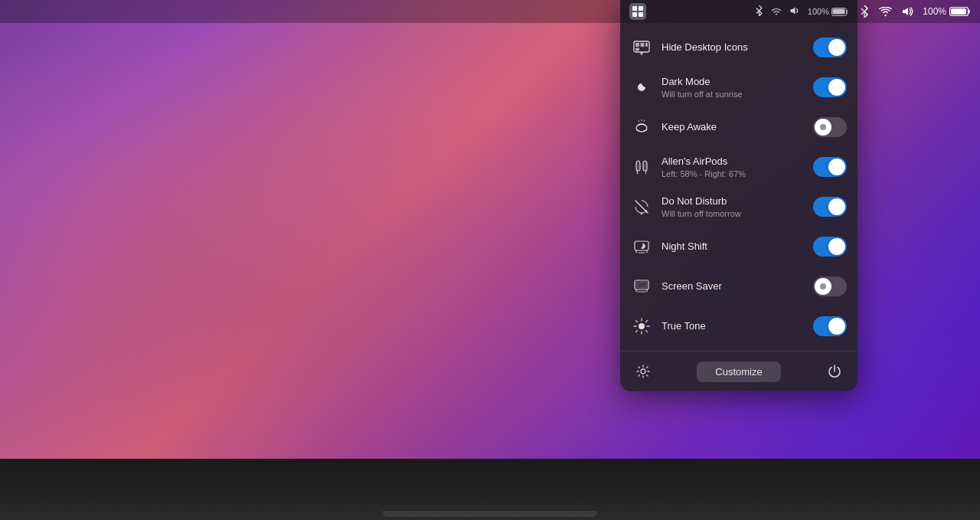  Describe the element at coordinates (733, 214) in the screenshot. I see `do-not-disturb-subtitle: Will turn off tomorrow` at that location.